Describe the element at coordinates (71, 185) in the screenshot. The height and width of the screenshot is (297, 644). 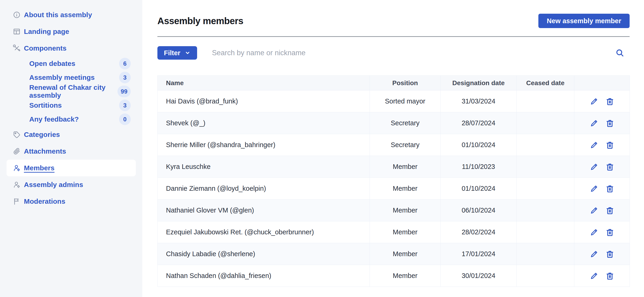
I see `sidebar-item-assembly-admins: Assembly admins` at that location.